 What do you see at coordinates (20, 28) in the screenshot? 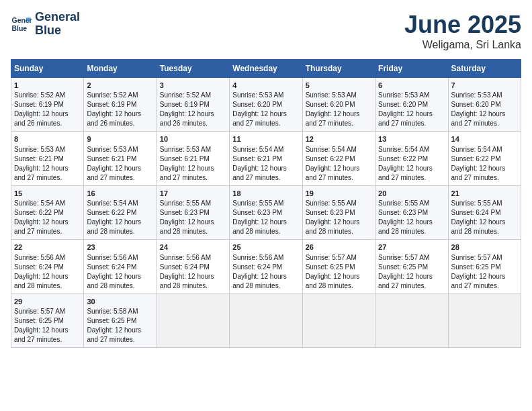
I see `svg-text: Blue` at bounding box center [20, 28].